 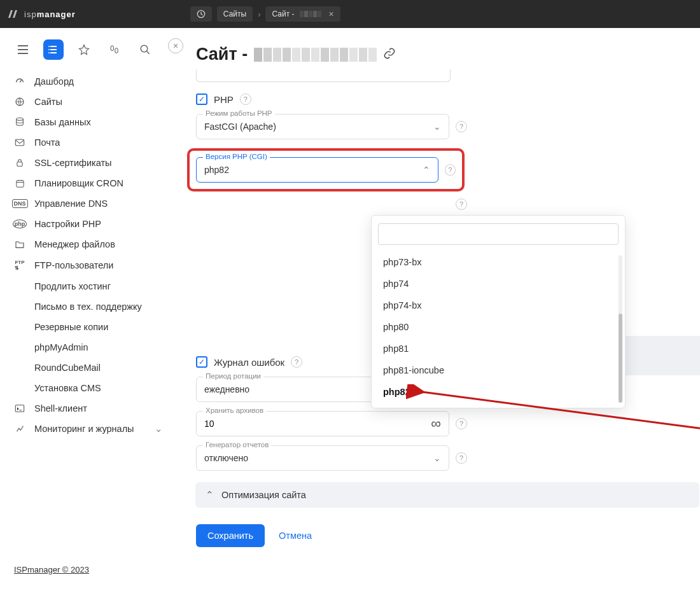 I want to click on chevron-right-icon: ›, so click(x=259, y=14).